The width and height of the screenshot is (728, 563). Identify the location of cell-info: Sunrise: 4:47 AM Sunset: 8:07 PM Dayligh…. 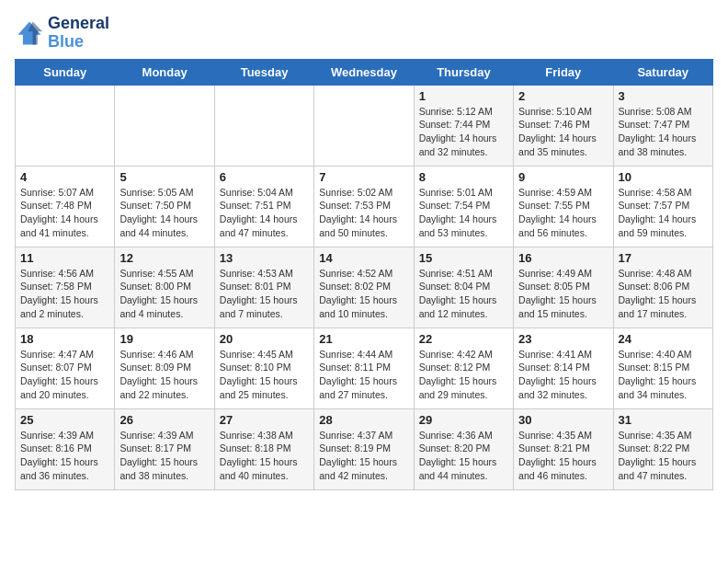
(64, 375).